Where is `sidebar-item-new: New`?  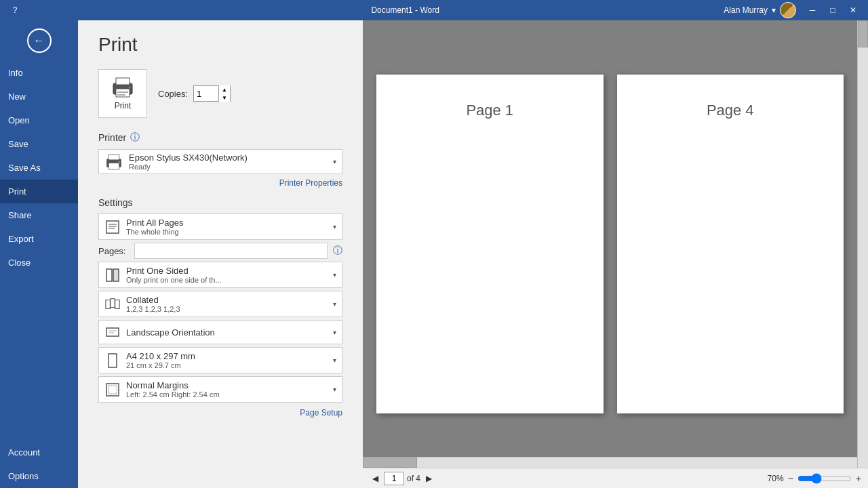
sidebar-item-new: New is located at coordinates (39, 96).